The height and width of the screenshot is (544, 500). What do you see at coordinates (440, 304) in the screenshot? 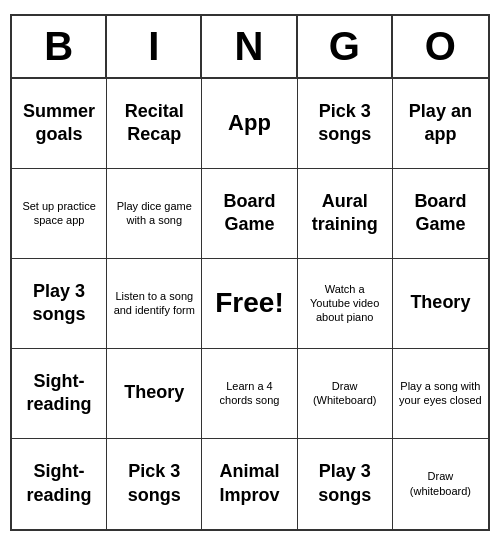
I see `bingo-cell-14: Theory` at bounding box center [440, 304].